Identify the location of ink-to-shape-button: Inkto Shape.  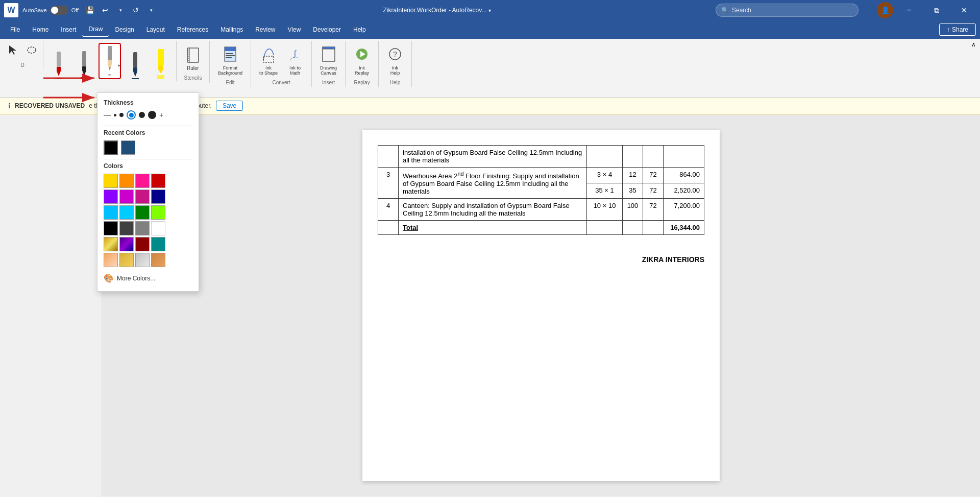
(268, 60).